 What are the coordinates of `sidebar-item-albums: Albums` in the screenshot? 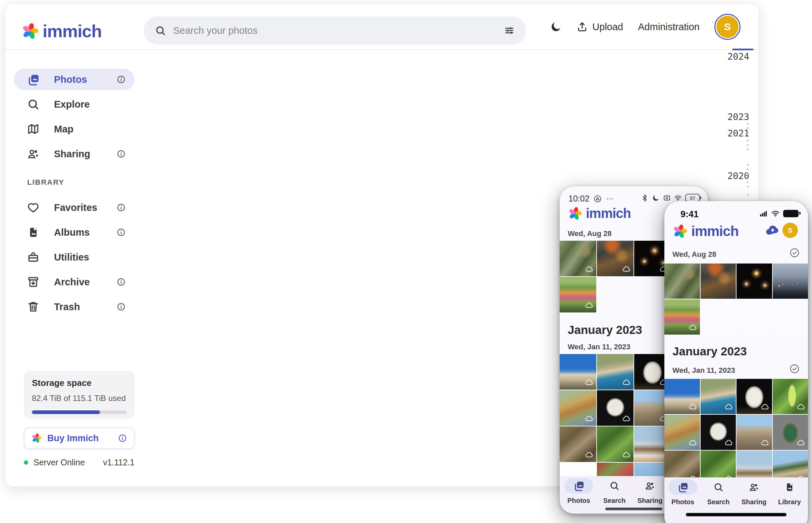 It's located at (74, 232).